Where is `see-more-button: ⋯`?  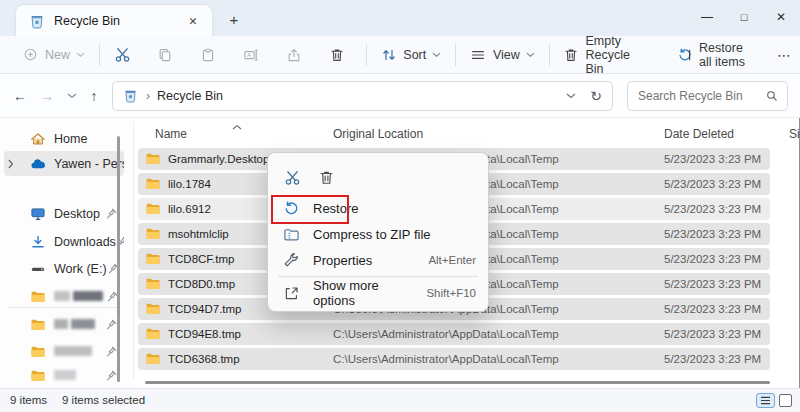
see-more-button: ⋯ is located at coordinates (784, 55).